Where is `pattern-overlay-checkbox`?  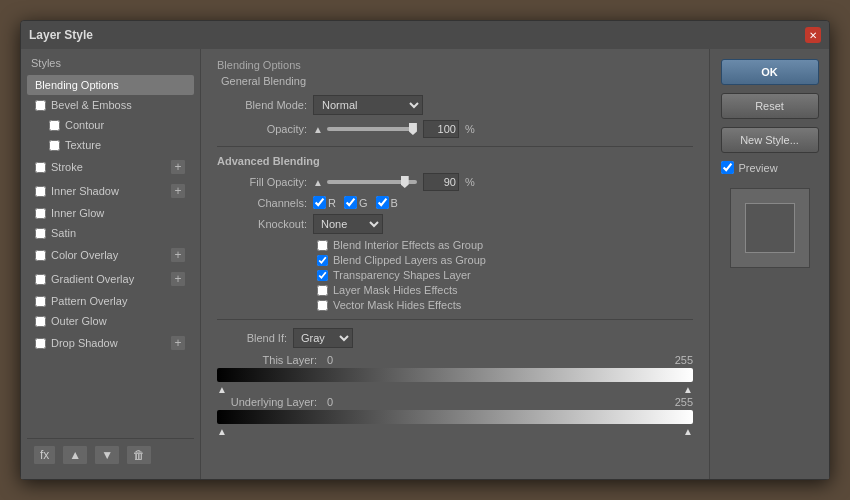
pattern-overlay-checkbox is located at coordinates (40, 302).